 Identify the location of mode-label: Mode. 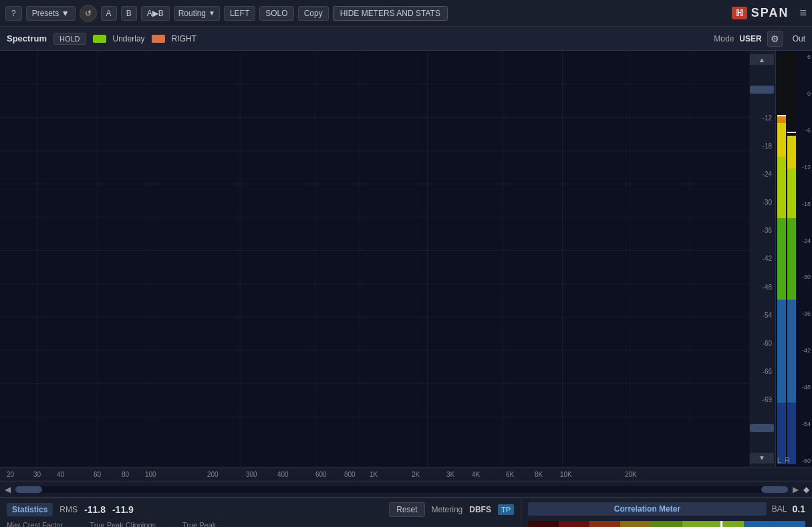
(724, 39).